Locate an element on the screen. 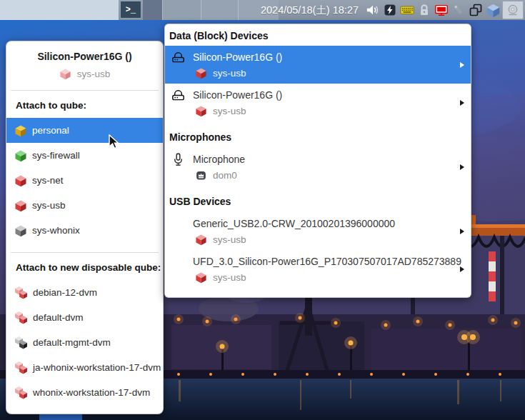 This screenshot has width=525, height=420. device-row-silicon-power-1: Silicon-Power16G () sys-usb is located at coordinates (318, 64).